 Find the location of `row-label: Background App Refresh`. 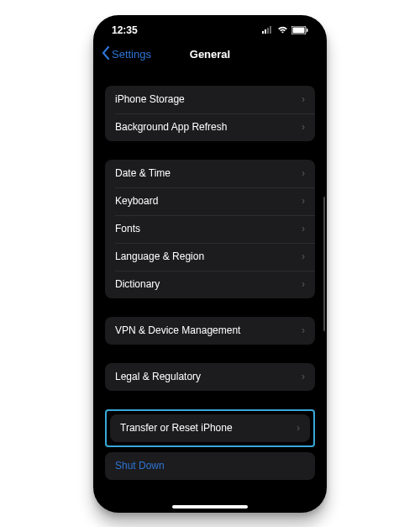

row-label: Background App Refresh is located at coordinates (171, 127).